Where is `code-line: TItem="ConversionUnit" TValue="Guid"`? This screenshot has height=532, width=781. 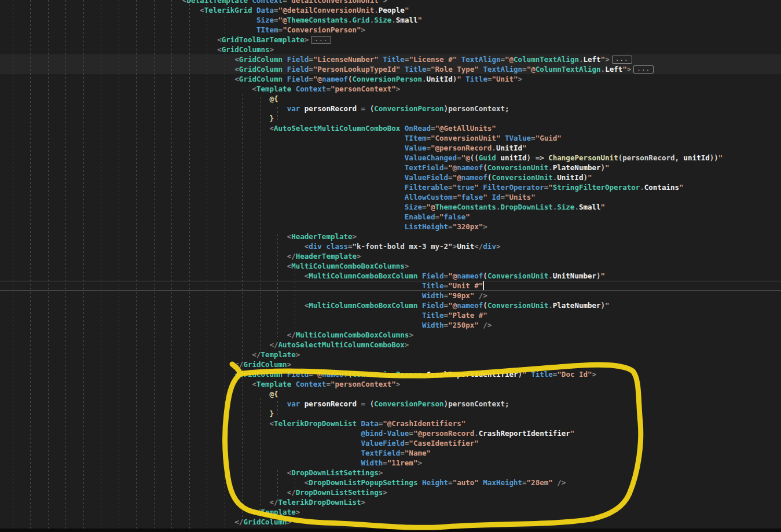 code-line: TItem="ConversionUnit" TValue="Guid" is located at coordinates (390, 138).